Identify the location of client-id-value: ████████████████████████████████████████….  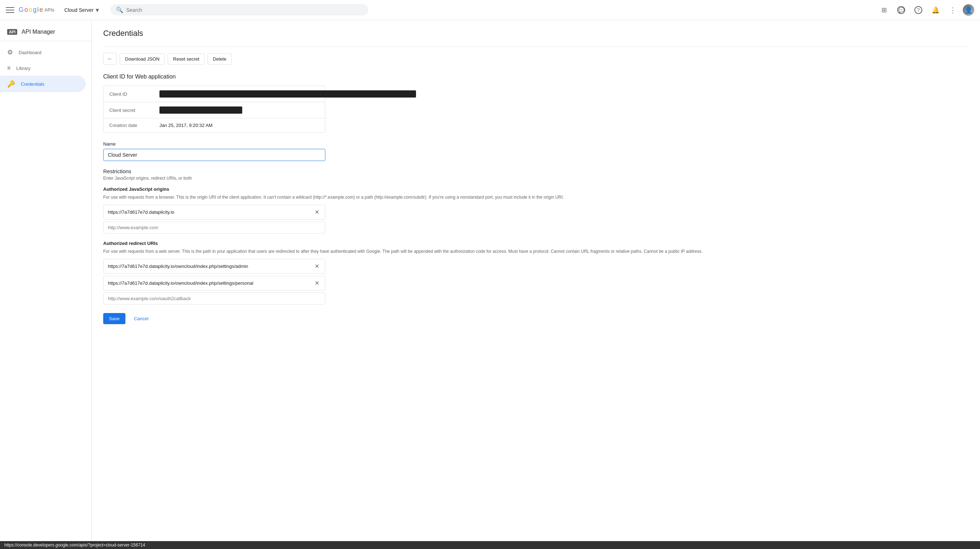
(288, 94).